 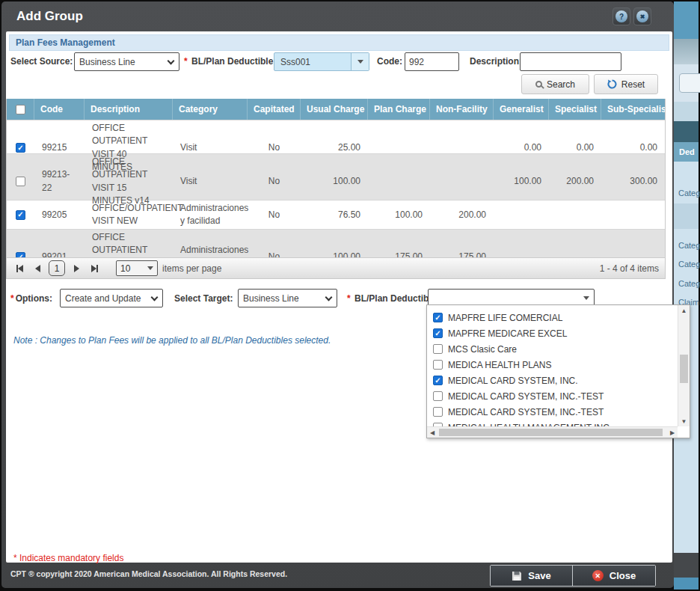 I want to click on horizontal-scrollbar: ◀ ▶, so click(x=552, y=432).